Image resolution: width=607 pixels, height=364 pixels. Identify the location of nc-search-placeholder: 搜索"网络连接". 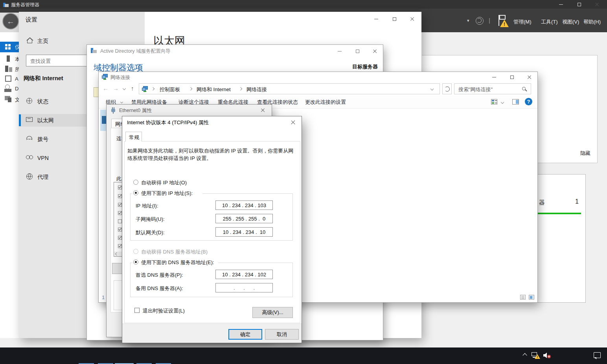
(476, 90).